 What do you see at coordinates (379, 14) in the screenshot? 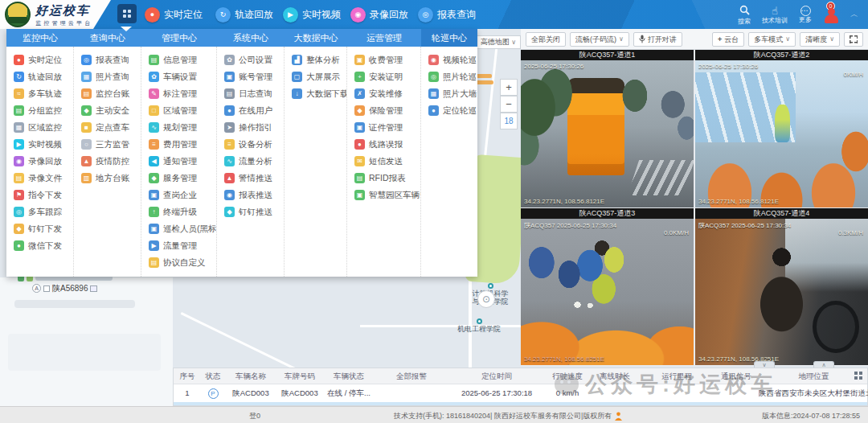
I see `nav-item-4: ◉录像回放` at bounding box center [379, 14].